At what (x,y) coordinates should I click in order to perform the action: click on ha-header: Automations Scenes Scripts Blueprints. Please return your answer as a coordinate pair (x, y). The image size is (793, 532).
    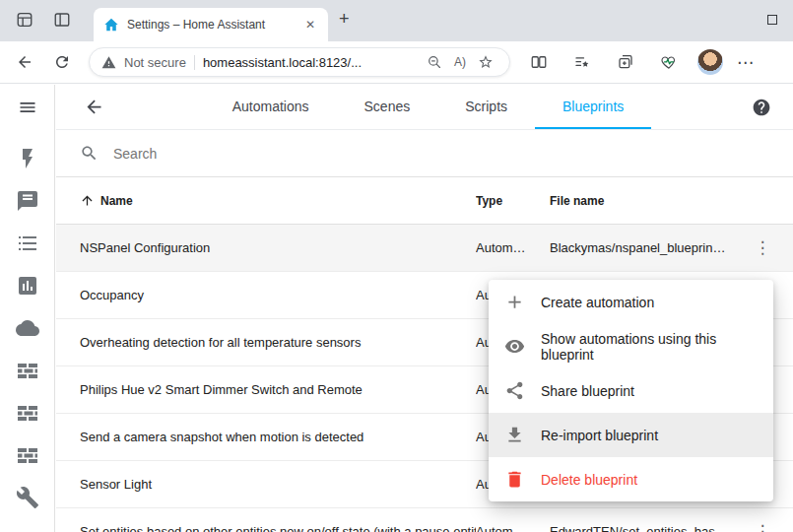
    Looking at the image, I should click on (425, 107).